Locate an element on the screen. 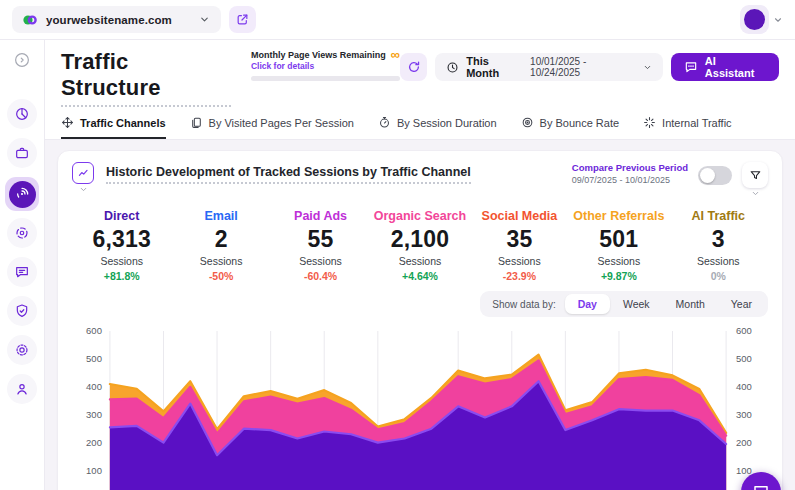 This screenshot has height=490, width=795. sessions-radar-icon is located at coordinates (22, 194).